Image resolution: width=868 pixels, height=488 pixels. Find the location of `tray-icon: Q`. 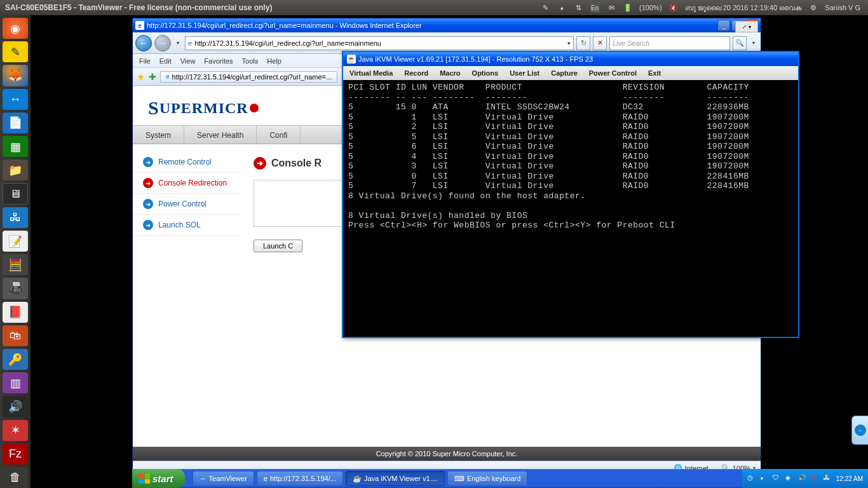

tray-icon: Q is located at coordinates (815, 478).